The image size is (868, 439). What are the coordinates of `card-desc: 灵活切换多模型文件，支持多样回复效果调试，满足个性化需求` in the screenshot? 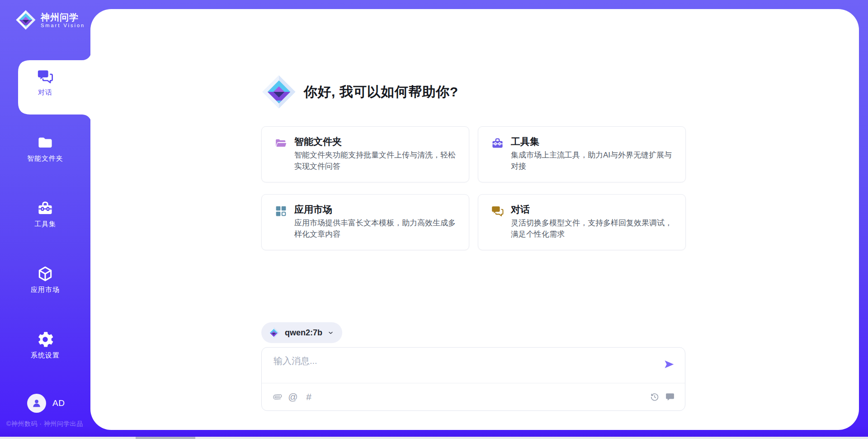 It's located at (592, 229).